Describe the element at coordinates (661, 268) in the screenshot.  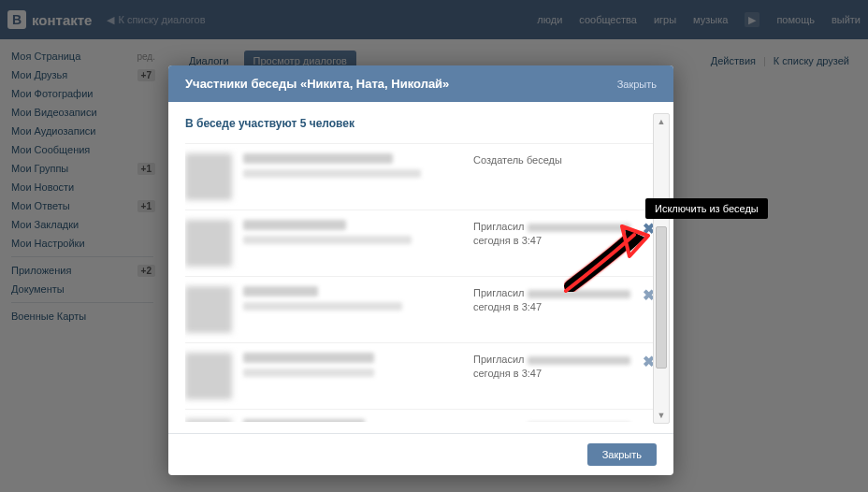
I see `scrollbar: ▲ ▼` at that location.